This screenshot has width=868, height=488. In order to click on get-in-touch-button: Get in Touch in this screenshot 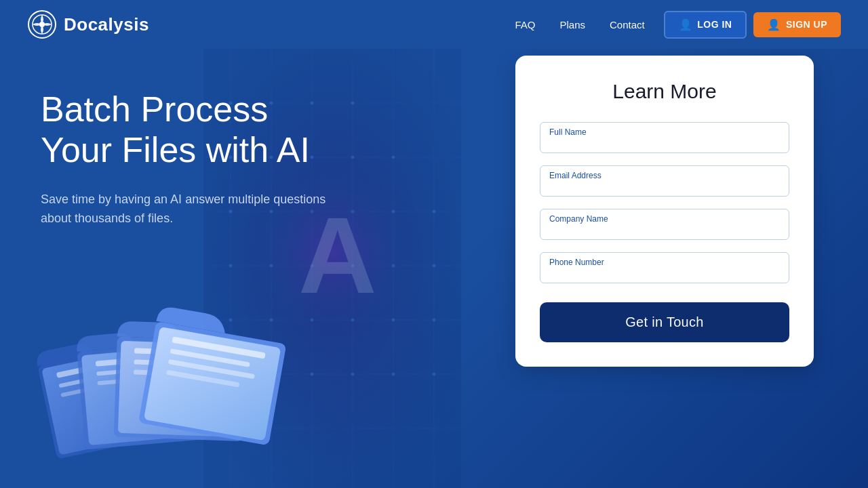, I will do `click(665, 323)`.